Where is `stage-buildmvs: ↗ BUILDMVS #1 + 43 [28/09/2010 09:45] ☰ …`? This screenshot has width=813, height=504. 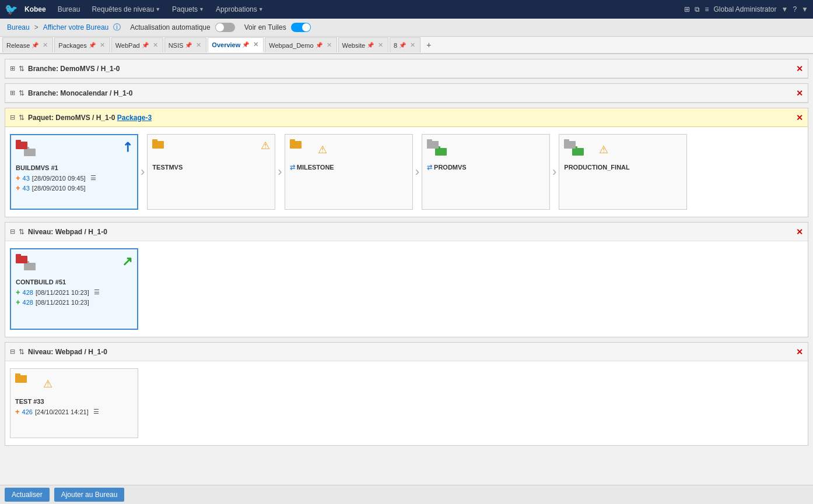
stage-buildmvs: ↗ BUILDMVS #1 + 43 [28/09/2010 09:45] ☰ … is located at coordinates (74, 172).